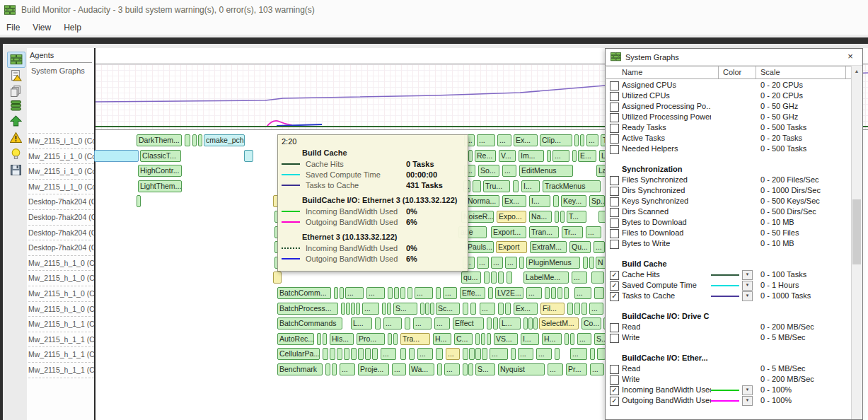 The image size is (868, 420). I want to click on task-bar: Clip..., so click(556, 140).